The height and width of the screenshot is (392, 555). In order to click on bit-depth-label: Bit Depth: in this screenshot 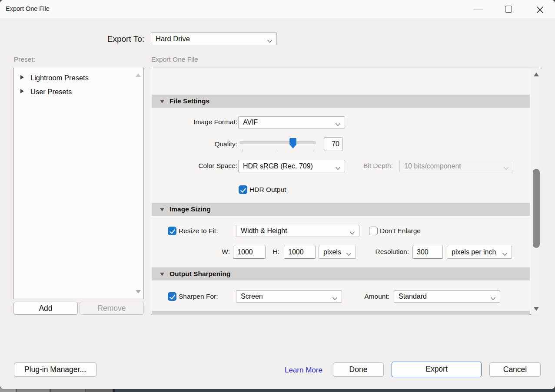, I will do `click(363, 166)`.